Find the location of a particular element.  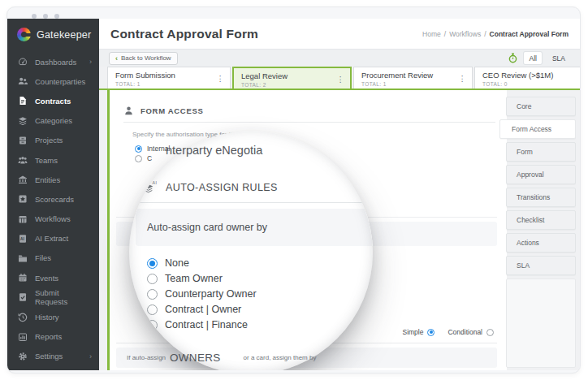

bar-chart-icon is located at coordinates (23, 337).